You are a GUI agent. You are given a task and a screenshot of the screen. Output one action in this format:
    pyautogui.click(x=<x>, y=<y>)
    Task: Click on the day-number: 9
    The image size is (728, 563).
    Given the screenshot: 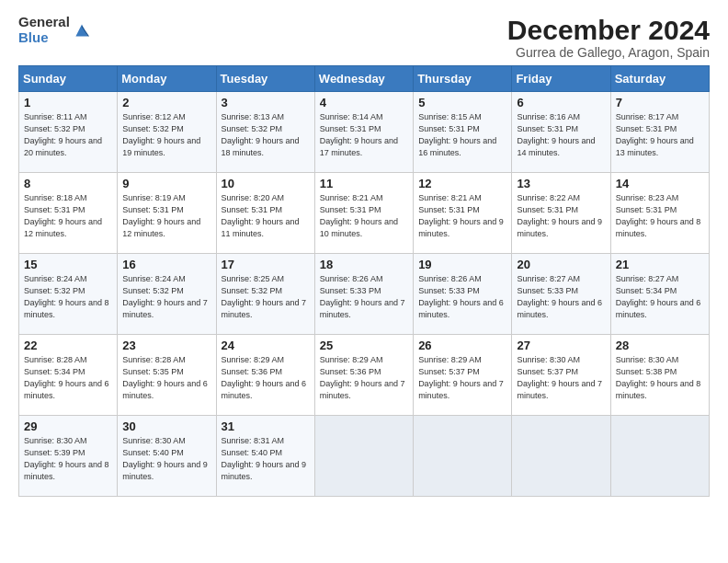 What is the action you would take?
    pyautogui.click(x=166, y=184)
    